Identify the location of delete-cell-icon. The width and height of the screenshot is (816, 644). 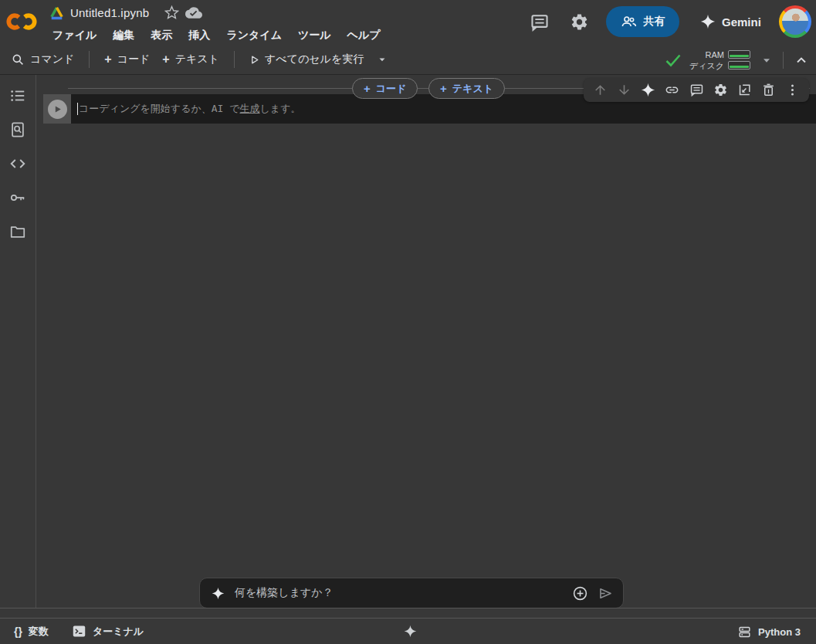
(769, 90).